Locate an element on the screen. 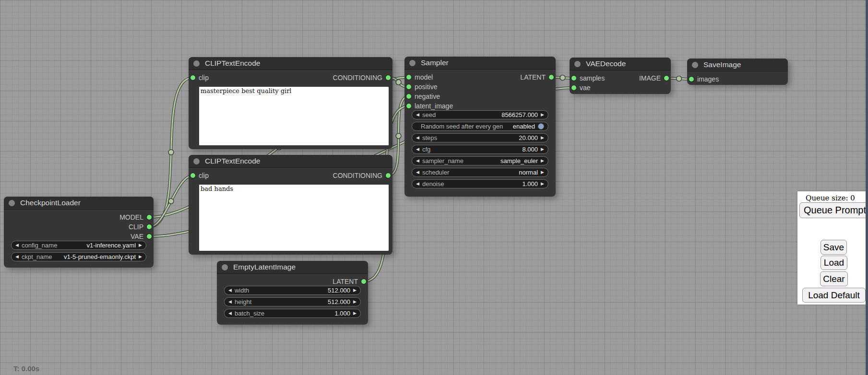 Image resolution: width=868 pixels, height=375 pixels. node-title-bar: SaveImage is located at coordinates (737, 65).